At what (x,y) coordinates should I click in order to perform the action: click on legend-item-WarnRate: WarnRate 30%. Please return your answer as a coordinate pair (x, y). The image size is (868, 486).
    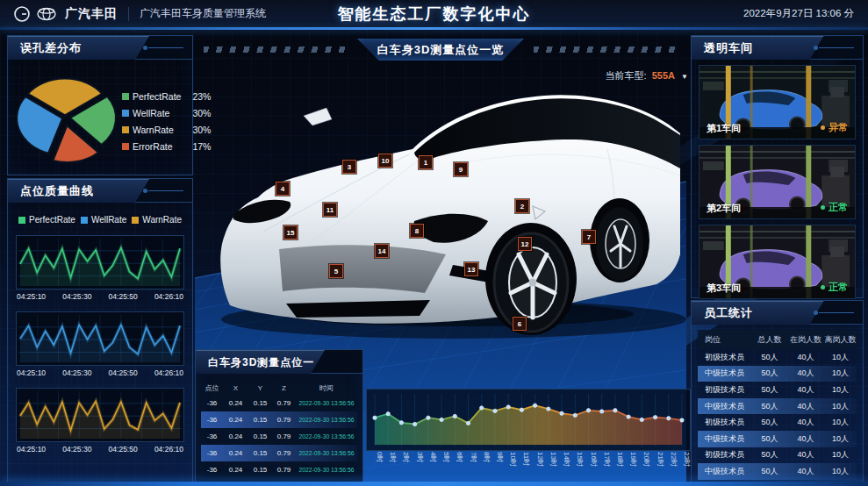
    Looking at the image, I should click on (167, 130).